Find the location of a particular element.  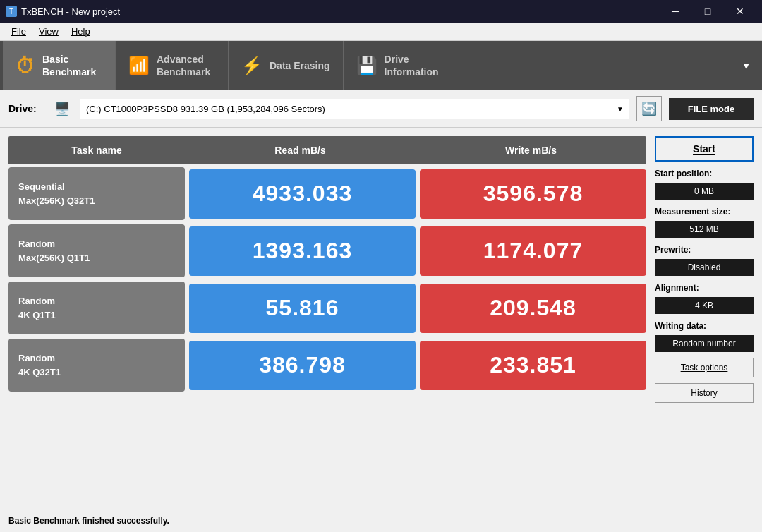

dropdown-arrow-icon: ▼ is located at coordinates (746, 66).